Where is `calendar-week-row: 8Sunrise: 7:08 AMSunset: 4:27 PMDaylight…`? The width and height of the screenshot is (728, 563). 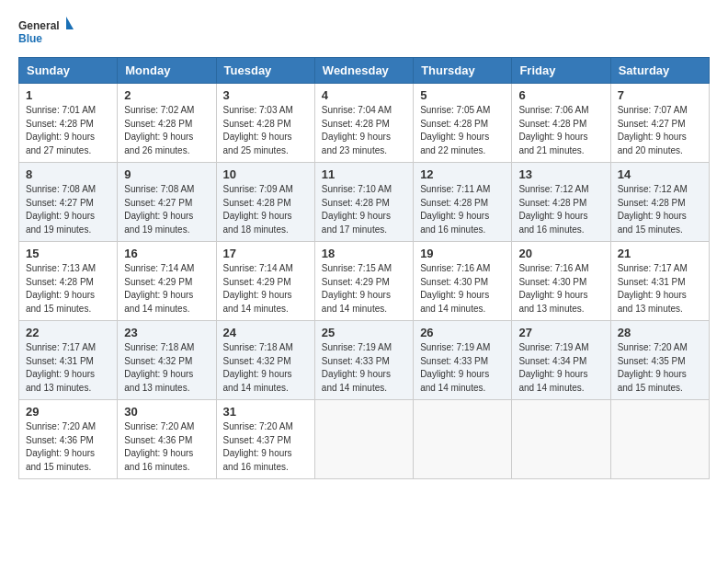
calendar-week-row: 8Sunrise: 7:08 AMSunset: 4:27 PMDaylight… is located at coordinates (364, 202).